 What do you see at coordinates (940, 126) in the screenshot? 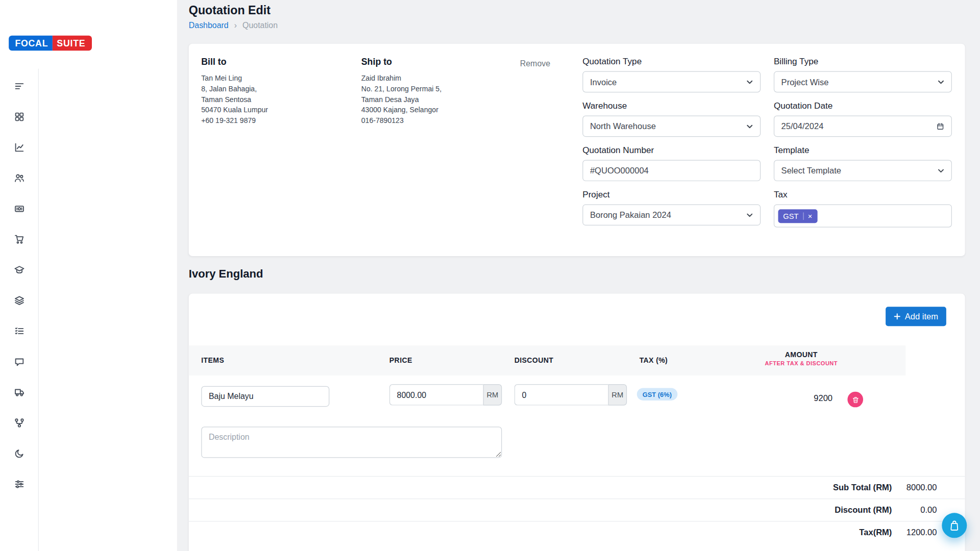
I see `calendar-icon` at bounding box center [940, 126].